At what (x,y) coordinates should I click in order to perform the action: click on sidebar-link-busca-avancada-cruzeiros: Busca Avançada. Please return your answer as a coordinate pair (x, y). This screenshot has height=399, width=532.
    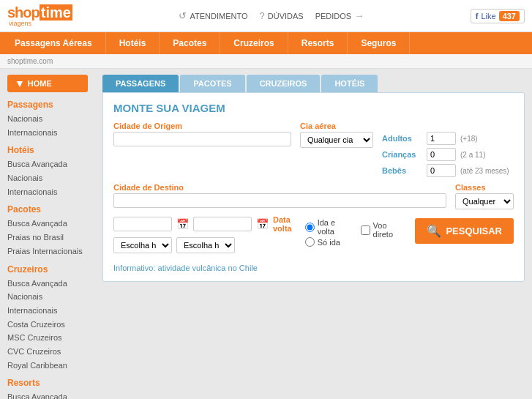
    Looking at the image, I should click on (48, 284).